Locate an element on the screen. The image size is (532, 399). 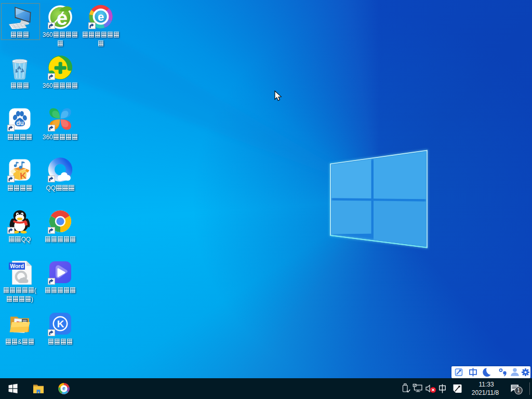
svg-text: 1 is located at coordinates (518, 391).